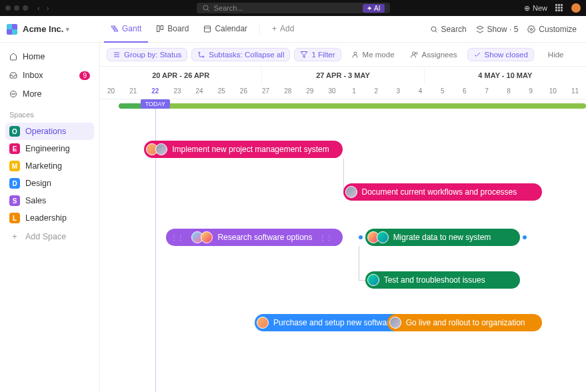 The image size is (586, 392). Describe the element at coordinates (49, 183) in the screenshot. I see `space-item-design: DDesign` at that location.